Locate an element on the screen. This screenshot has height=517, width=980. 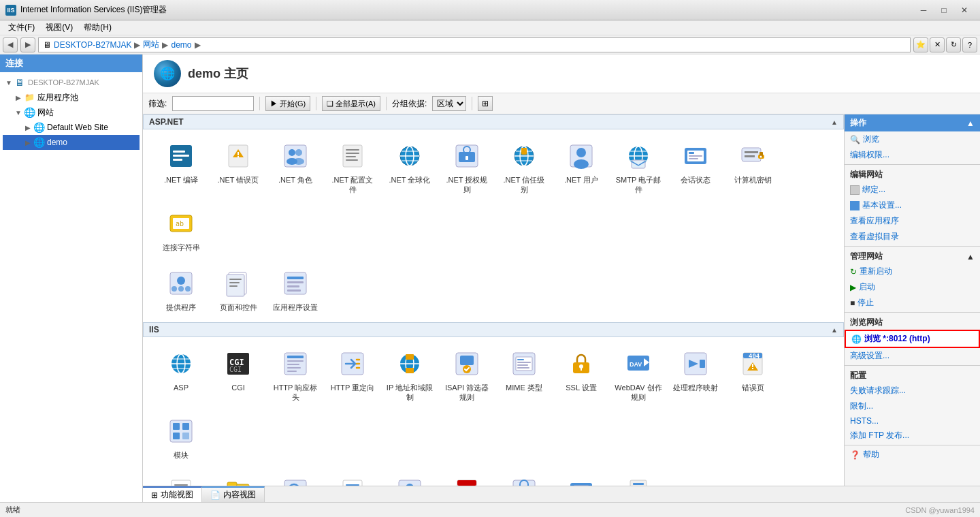
content-view-icon: 📄 is located at coordinates (215, 495).